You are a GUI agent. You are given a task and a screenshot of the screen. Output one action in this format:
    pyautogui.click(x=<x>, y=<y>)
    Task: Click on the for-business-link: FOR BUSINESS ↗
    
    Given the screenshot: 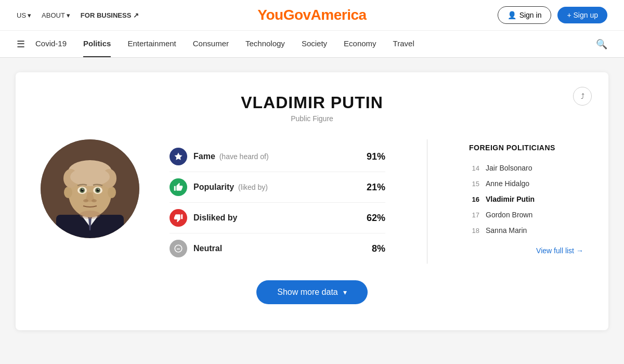 What is the action you would take?
    pyautogui.click(x=110, y=16)
    